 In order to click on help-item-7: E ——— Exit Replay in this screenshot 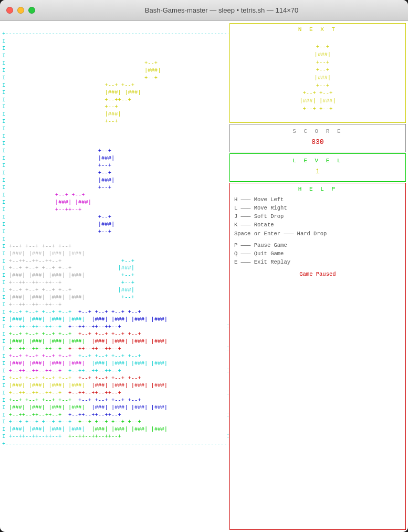, I will do `click(318, 262)`.